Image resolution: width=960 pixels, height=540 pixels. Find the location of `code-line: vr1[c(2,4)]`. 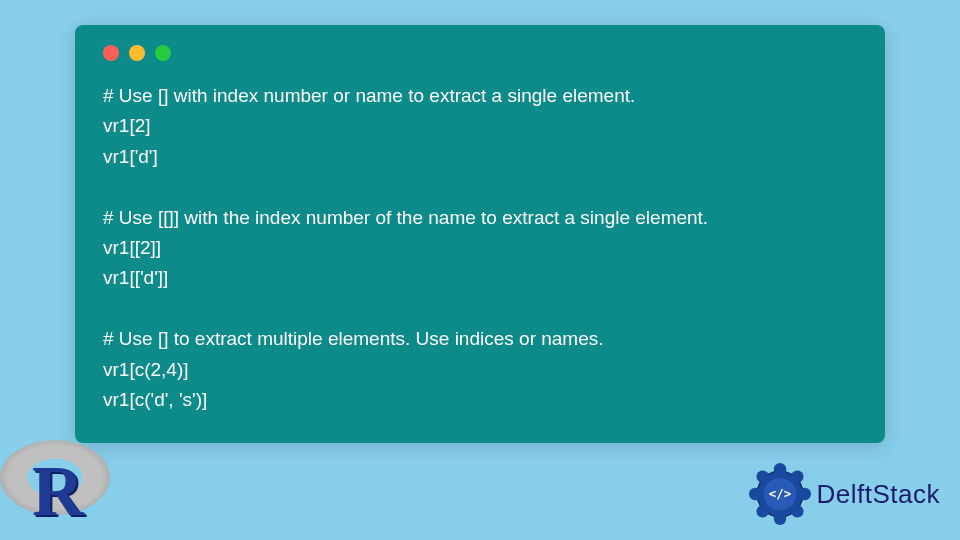

code-line: vr1[c(2,4)] is located at coordinates (480, 370).